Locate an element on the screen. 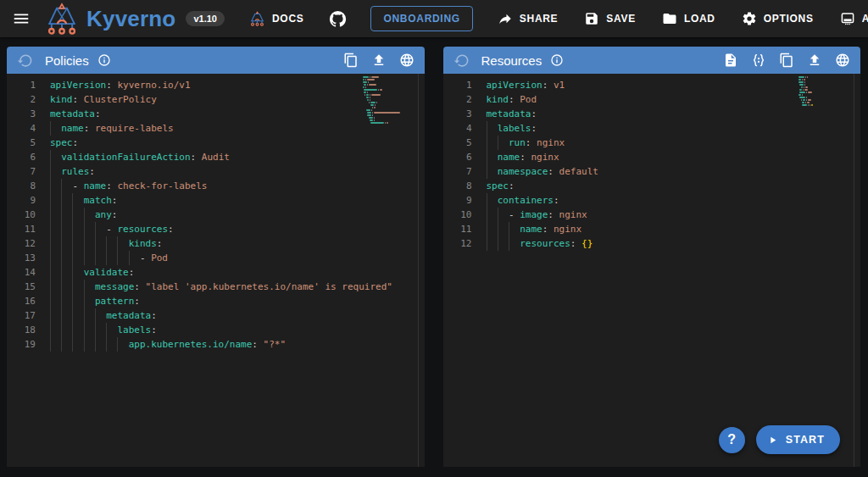  onboarding-button: ONBOARDING is located at coordinates (421, 19).